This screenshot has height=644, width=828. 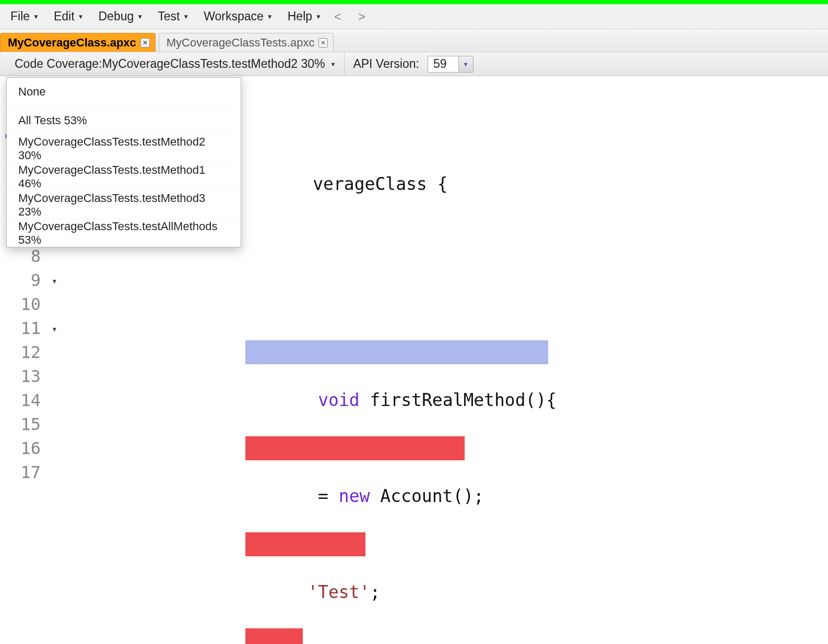 I want to click on coverage-option: MyCoverageClassTests.testMethod2 30%, so click(x=124, y=148).